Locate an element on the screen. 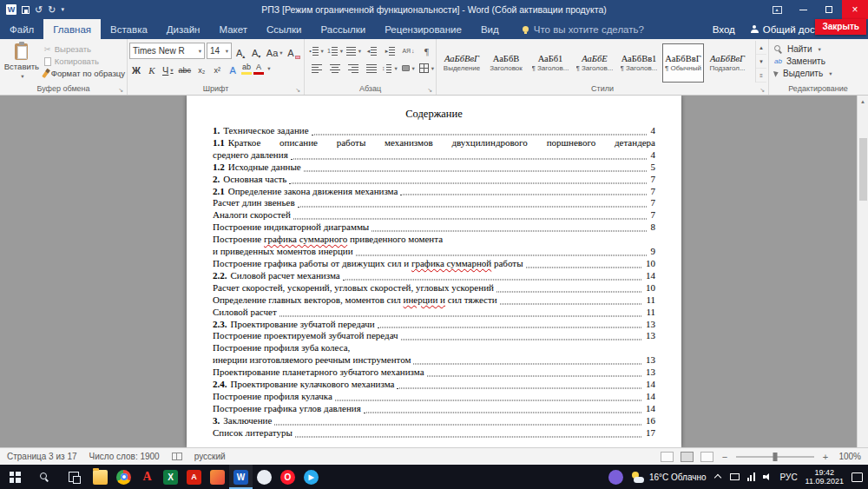 Image resolution: width=868 pixels, height=489 pixels. display-icon is located at coordinates (734, 477).